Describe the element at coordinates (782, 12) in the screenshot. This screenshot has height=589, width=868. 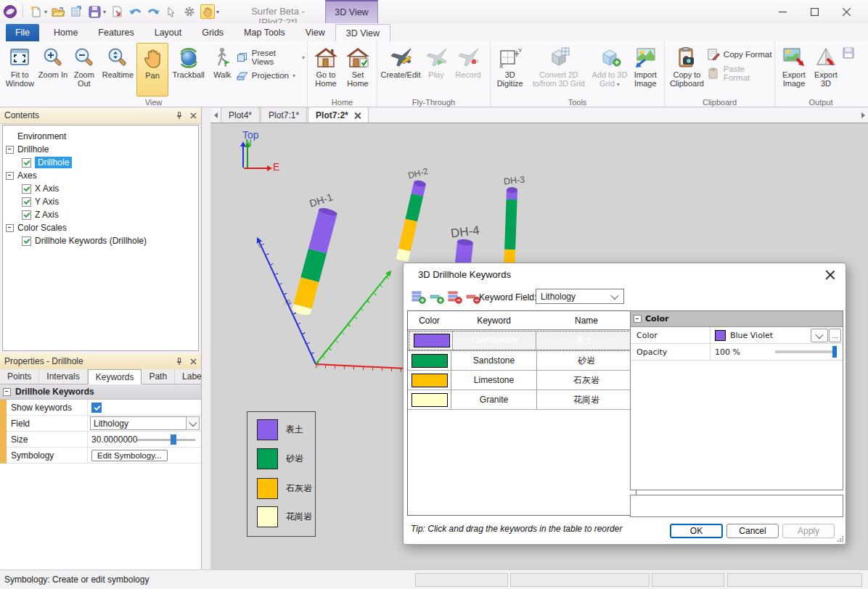
I see `minimize-button` at that location.